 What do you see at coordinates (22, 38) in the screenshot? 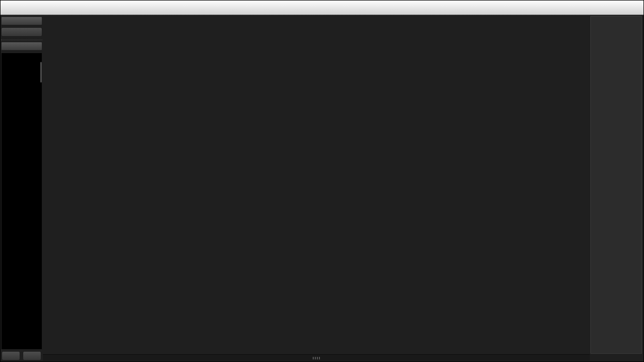
I see `sidebar-divider` at bounding box center [22, 38].